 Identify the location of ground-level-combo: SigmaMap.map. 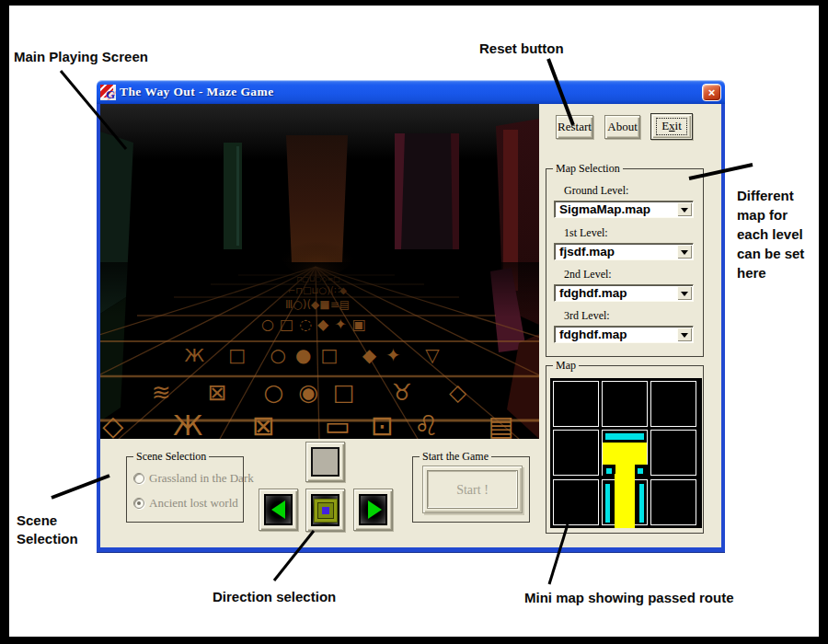
(624, 210).